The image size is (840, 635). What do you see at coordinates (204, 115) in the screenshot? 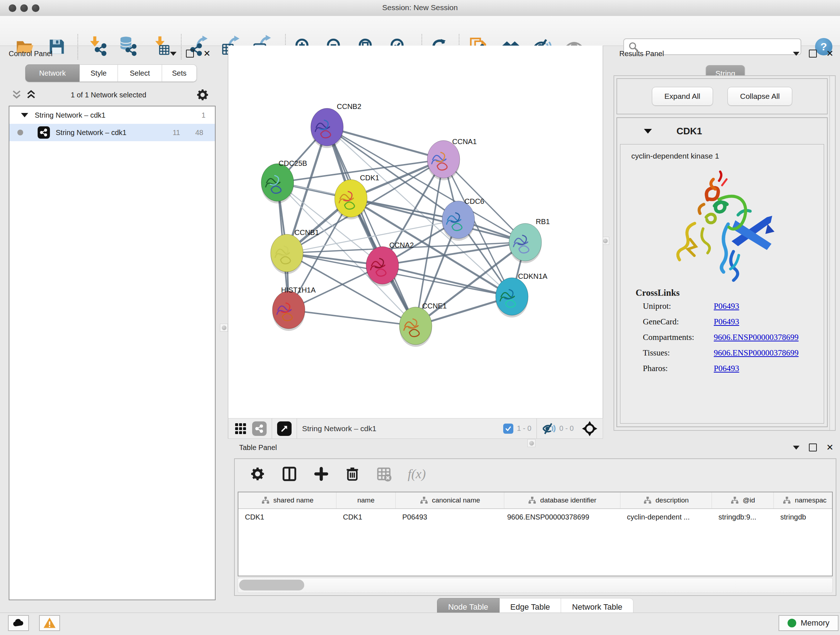
I see `collection-count: 1` at bounding box center [204, 115].